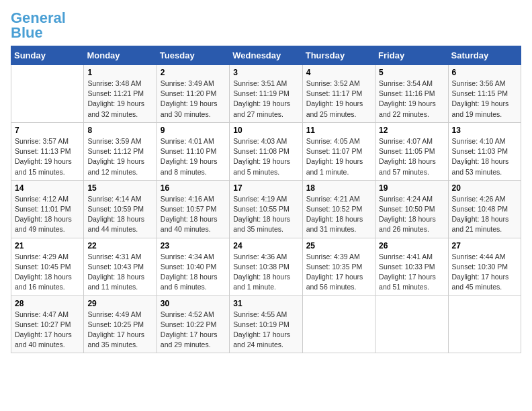 The width and height of the screenshot is (532, 411). Describe the element at coordinates (411, 157) in the screenshot. I see `day-info: Sunrise: 4:07 AMSunset: 11:05 PMDaylight…` at that location.